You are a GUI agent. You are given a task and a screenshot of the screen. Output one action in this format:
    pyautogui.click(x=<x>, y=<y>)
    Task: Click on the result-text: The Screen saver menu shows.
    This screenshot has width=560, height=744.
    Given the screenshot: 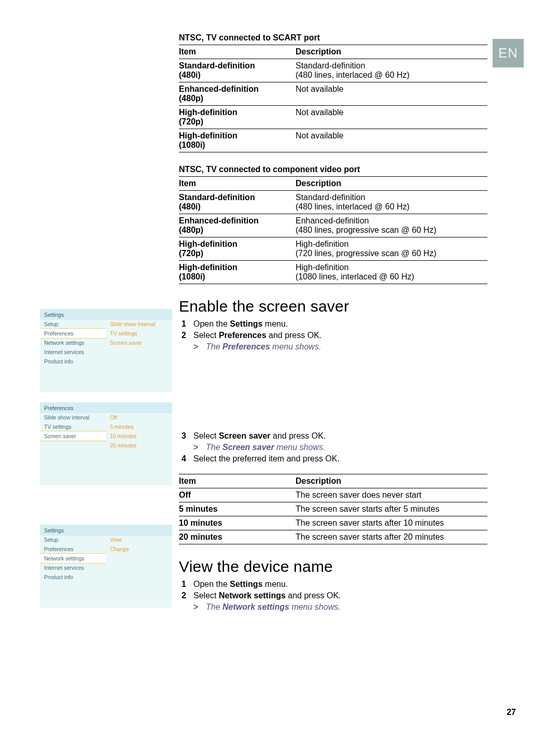 What is the action you would take?
    pyautogui.click(x=265, y=447)
    